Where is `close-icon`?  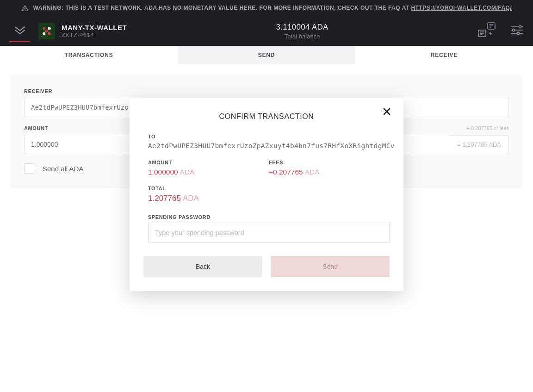 close-icon is located at coordinates (387, 112).